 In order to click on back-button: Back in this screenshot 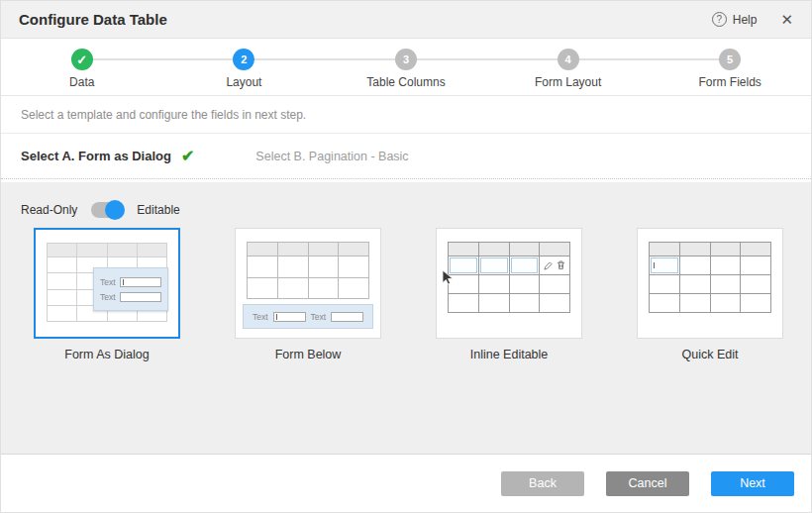, I will do `click(543, 483)`.